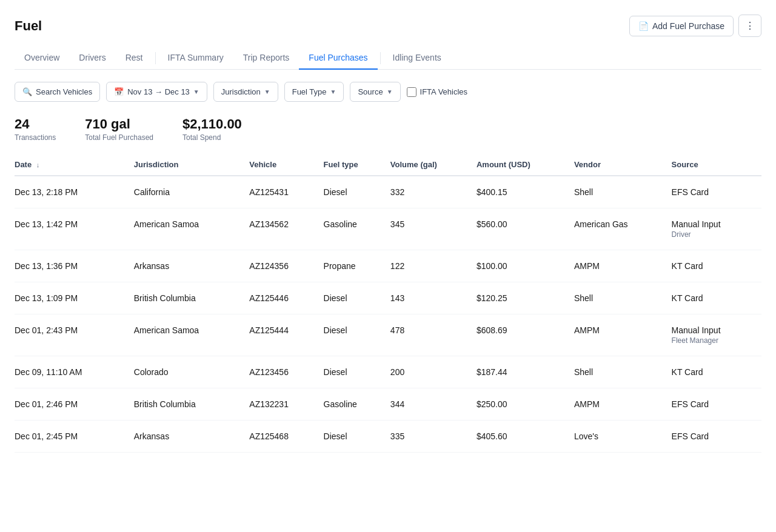 This screenshot has width=776, height=532. What do you see at coordinates (357, 165) in the screenshot?
I see `col-fuel-type: Fuel type` at bounding box center [357, 165].